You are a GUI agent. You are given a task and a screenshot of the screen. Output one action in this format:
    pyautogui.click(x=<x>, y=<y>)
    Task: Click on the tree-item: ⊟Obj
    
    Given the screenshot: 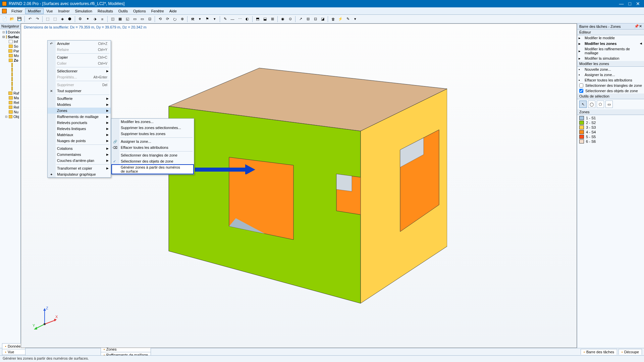 What is the action you would take?
    pyautogui.click(x=10, y=117)
    